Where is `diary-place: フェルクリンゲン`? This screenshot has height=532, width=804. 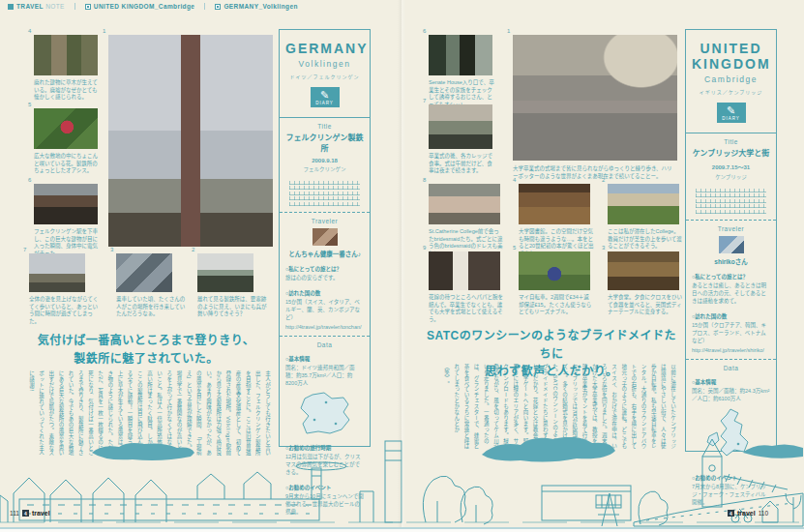
diary-place: フェルクリンゲン is located at coordinates (325, 169).